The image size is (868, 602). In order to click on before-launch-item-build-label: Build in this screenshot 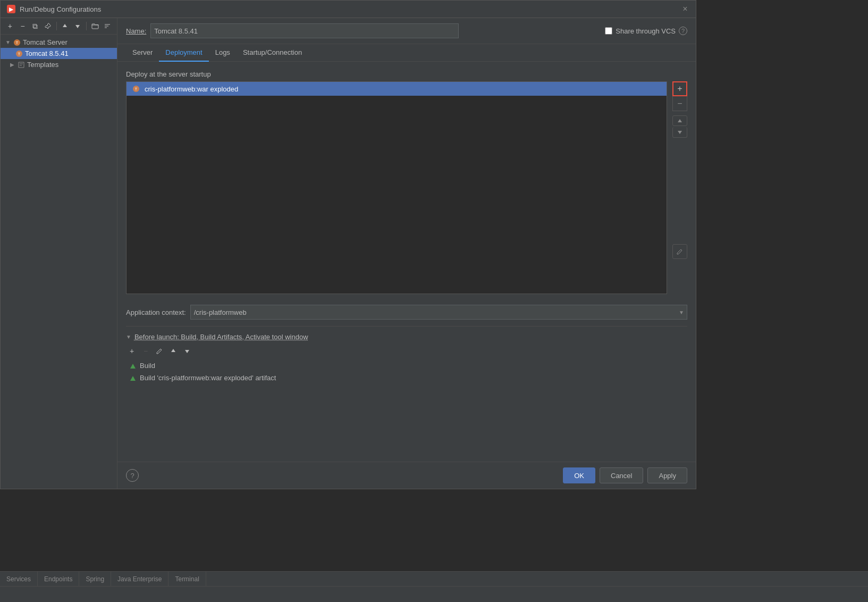, I will do `click(148, 366)`.